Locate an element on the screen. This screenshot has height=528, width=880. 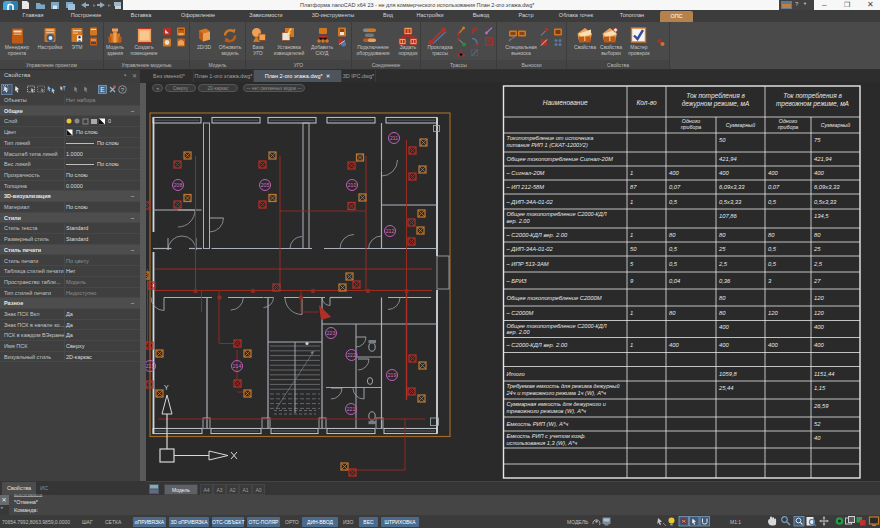
svg-text: 1151,44 is located at coordinates (824, 374).